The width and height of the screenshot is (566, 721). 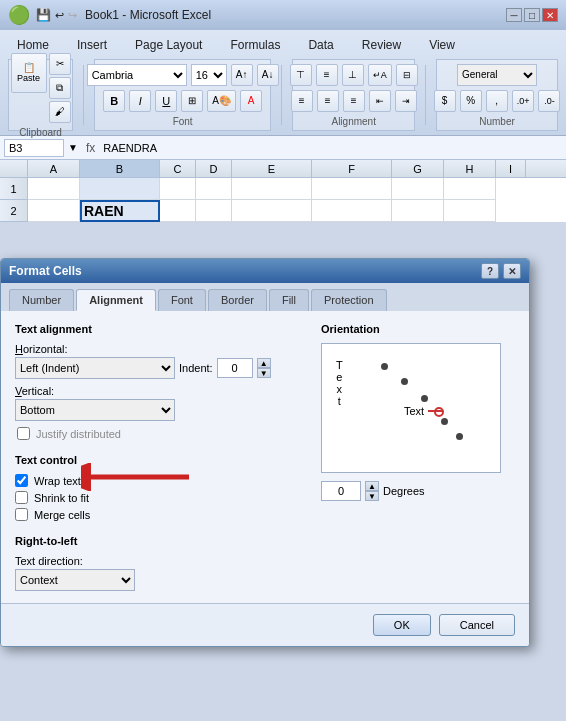 I want to click on cell-g2, so click(x=418, y=211).